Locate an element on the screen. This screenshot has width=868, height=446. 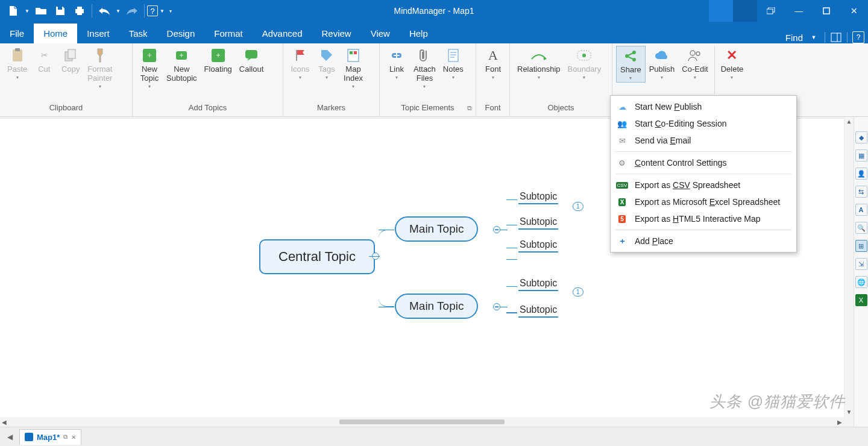
vertical-scrollbar: ▲ ▼ is located at coordinates (849, 268).